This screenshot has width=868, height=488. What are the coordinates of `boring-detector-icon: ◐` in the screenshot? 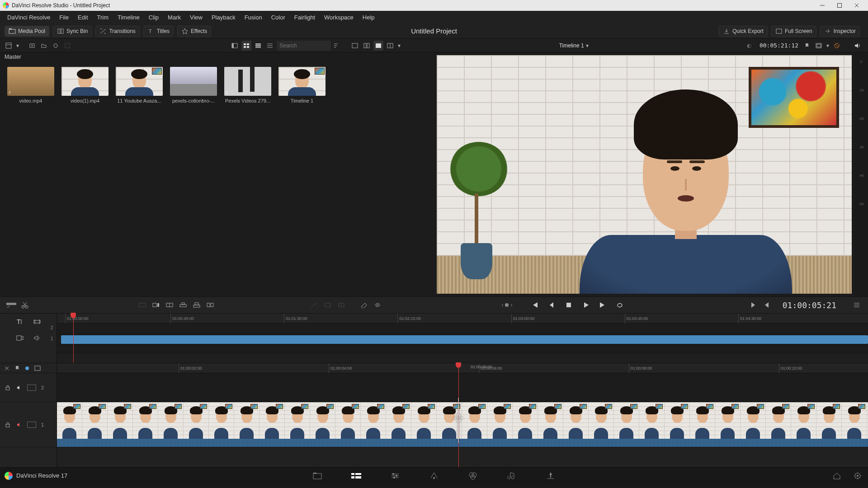 It's located at (749, 46).